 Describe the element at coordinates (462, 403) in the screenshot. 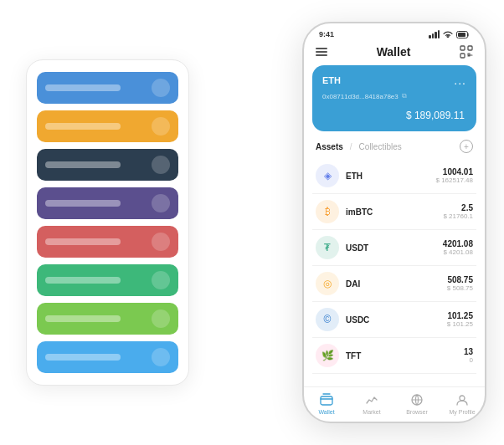

I see `nav-item-my-profile: My Profile` at that location.